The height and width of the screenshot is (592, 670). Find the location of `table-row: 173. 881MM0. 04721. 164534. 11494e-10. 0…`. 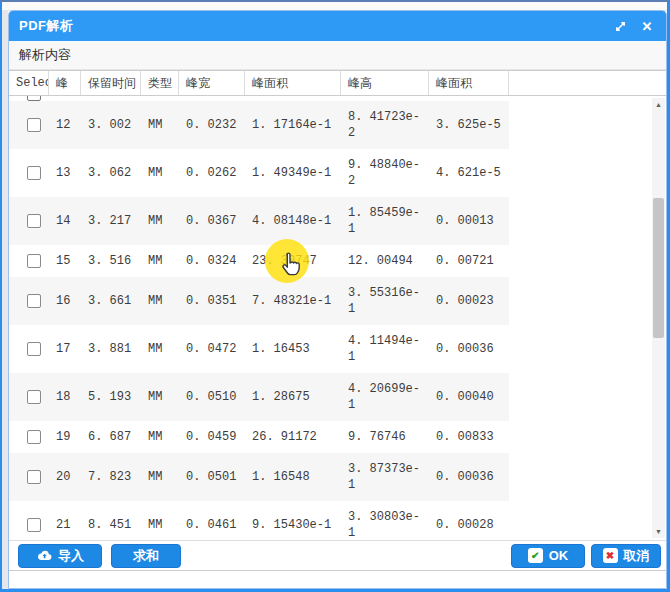

table-row: 173. 881MM0. 04721. 164534. 11494e-10. 0… is located at coordinates (259, 349).